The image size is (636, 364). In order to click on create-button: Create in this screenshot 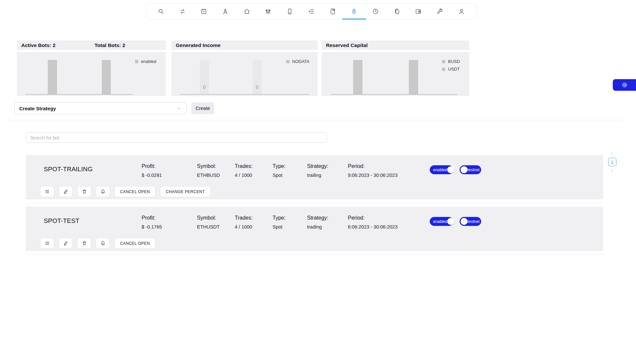, I will do `click(203, 108)`.